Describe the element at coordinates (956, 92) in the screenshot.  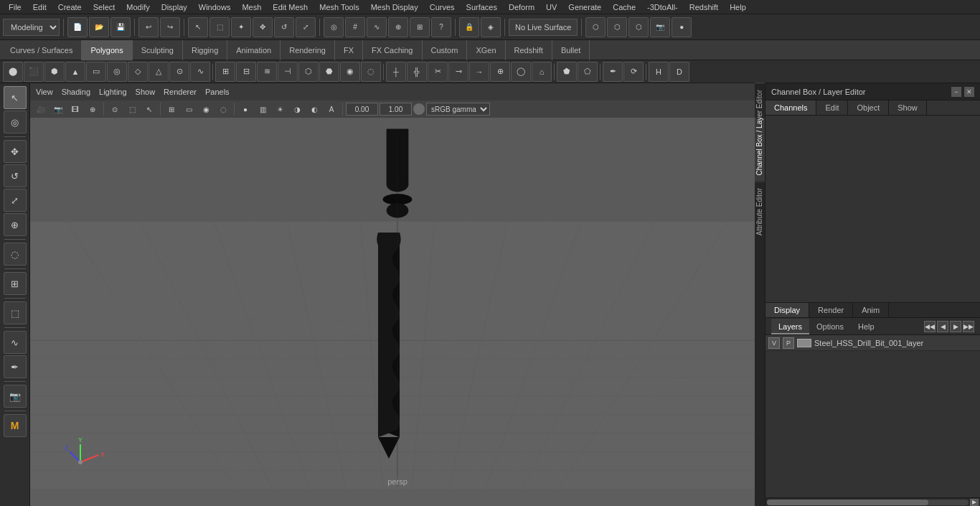
I see `panel-collapse-btn: −` at that location.